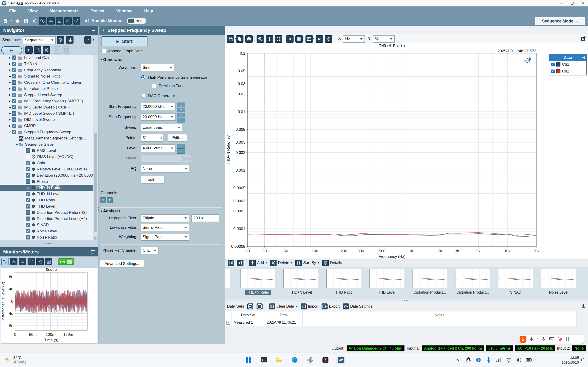 Image resolution: width=588 pixels, height=367 pixels. I want to click on collapse-panel-icon: ⇤, so click(93, 30).